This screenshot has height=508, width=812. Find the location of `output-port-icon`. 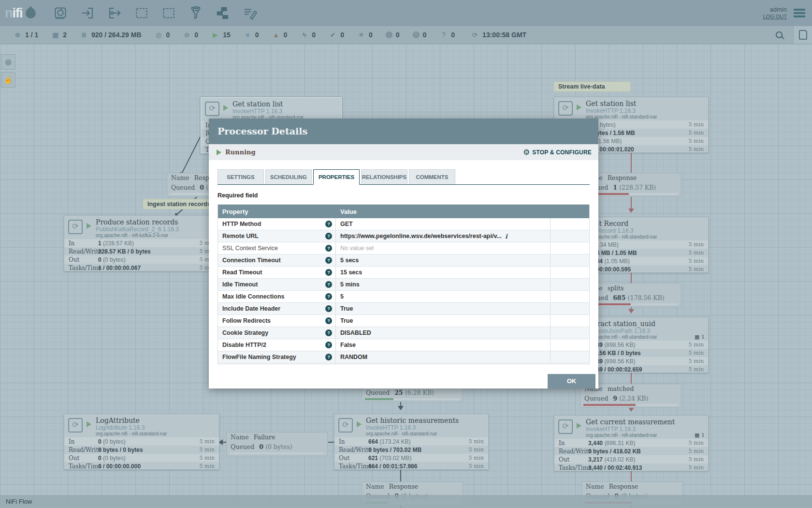

output-port-icon is located at coordinates (115, 13).